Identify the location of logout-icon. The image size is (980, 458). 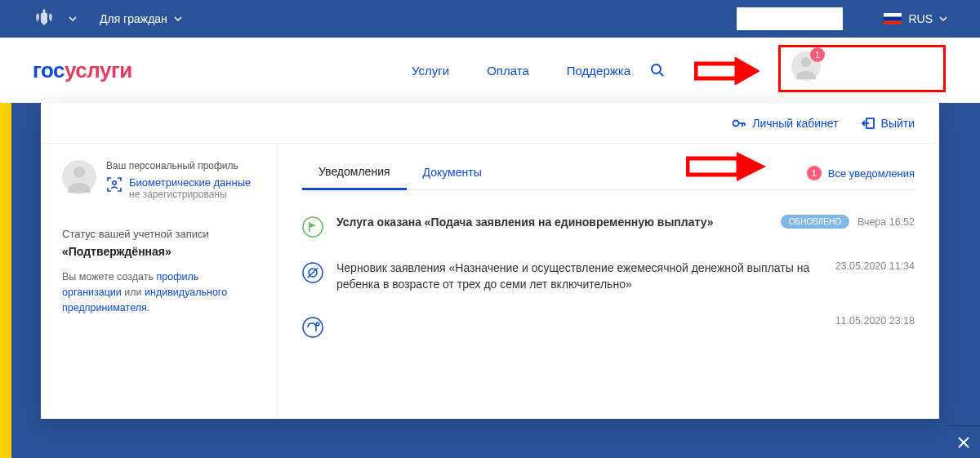
(868, 123).